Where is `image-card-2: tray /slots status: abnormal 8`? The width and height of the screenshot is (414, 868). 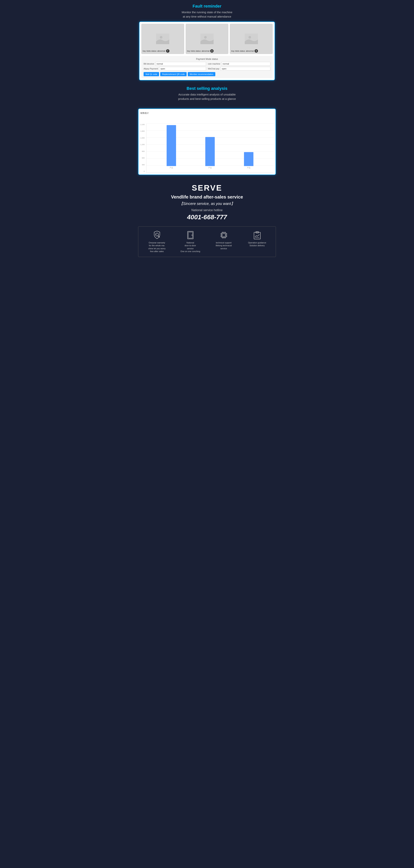
image-card-2: tray /slots status: abnormal 8 is located at coordinates (207, 39).